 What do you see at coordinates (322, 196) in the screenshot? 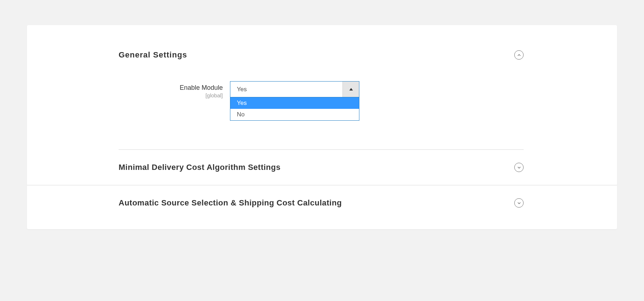
I see `auto-source-section-header: Automatic Source Selection & Shipping Co…` at bounding box center [322, 196].